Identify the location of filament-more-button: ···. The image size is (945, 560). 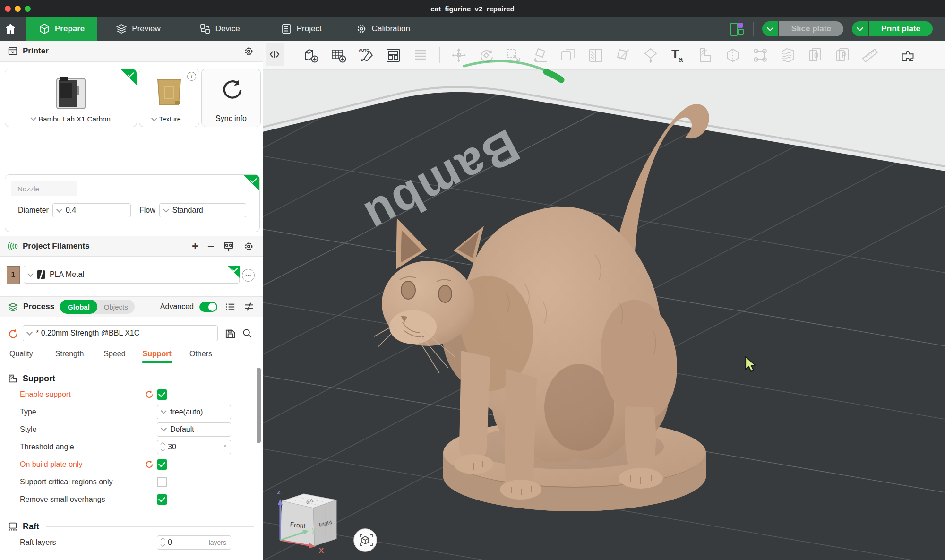
(249, 275).